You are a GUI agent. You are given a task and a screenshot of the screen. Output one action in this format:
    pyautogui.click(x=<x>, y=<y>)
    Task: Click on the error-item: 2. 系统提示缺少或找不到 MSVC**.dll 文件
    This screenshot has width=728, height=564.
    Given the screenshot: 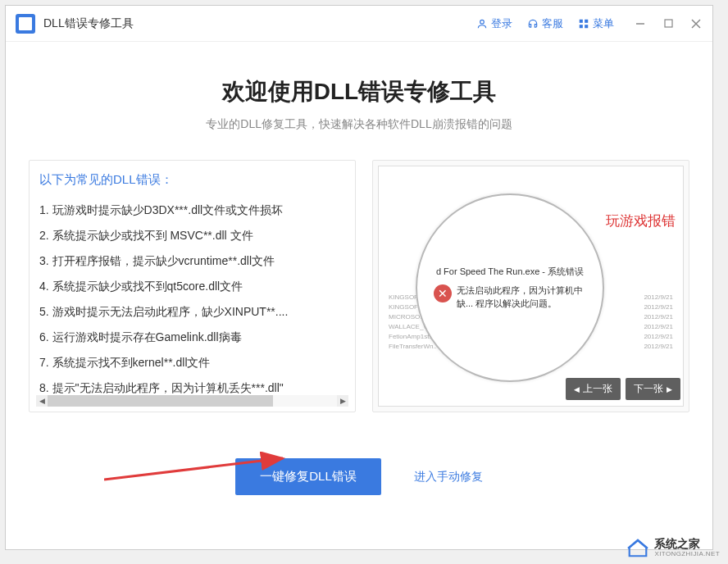 What is the action you would take?
    pyautogui.click(x=192, y=236)
    